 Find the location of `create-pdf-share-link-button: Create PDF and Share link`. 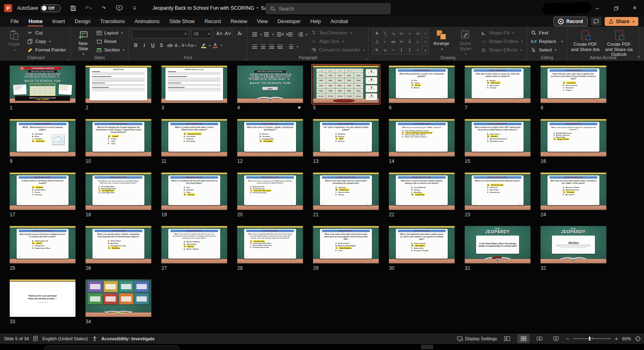

create-pdf-share-link-button: Create PDF and Share link is located at coordinates (585, 41).